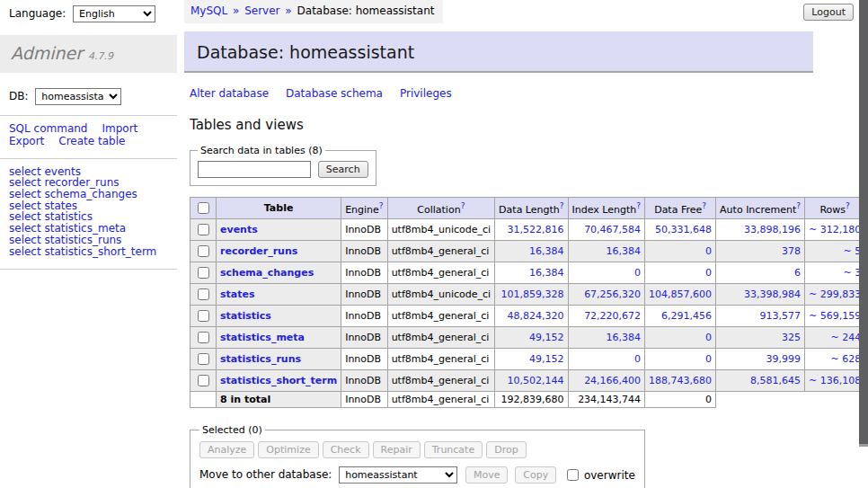 The width and height of the screenshot is (868, 488). What do you see at coordinates (835, 381) in the screenshot?
I see `rows-link: ~ 136,108` at bounding box center [835, 381].